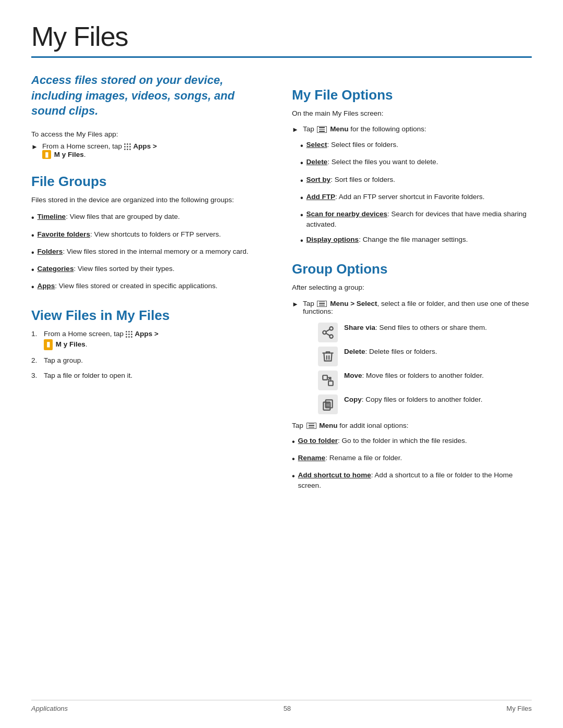  I want to click on list-item: Add FTP: Add an FTP server shortcut in F…, so click(416, 198).